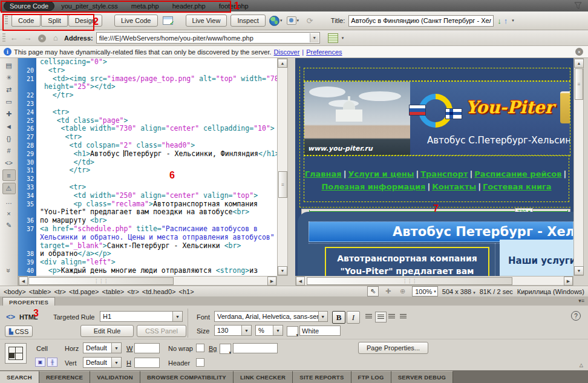 The width and height of the screenshot is (588, 383). What do you see at coordinates (518, 174) in the screenshot?
I see `menu-link: Расписание рейсов` at bounding box center [518, 174].